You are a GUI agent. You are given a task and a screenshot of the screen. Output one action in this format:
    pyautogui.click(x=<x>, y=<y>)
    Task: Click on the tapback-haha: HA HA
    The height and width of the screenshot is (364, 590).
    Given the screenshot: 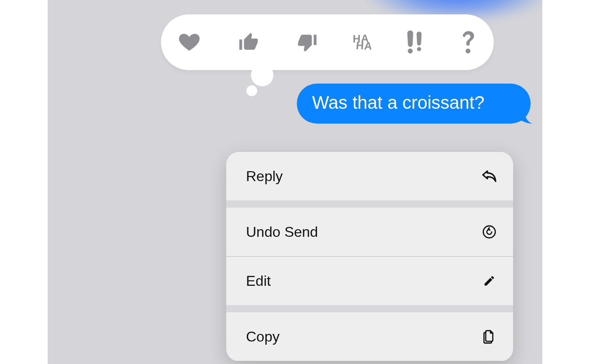 What is the action you would take?
    pyautogui.click(x=362, y=42)
    